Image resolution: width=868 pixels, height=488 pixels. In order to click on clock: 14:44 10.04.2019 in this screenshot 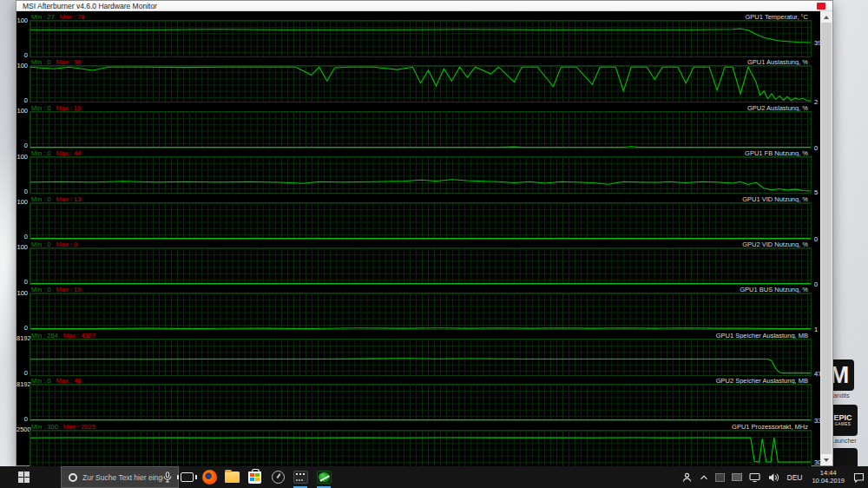, I will do `click(828, 478)`.